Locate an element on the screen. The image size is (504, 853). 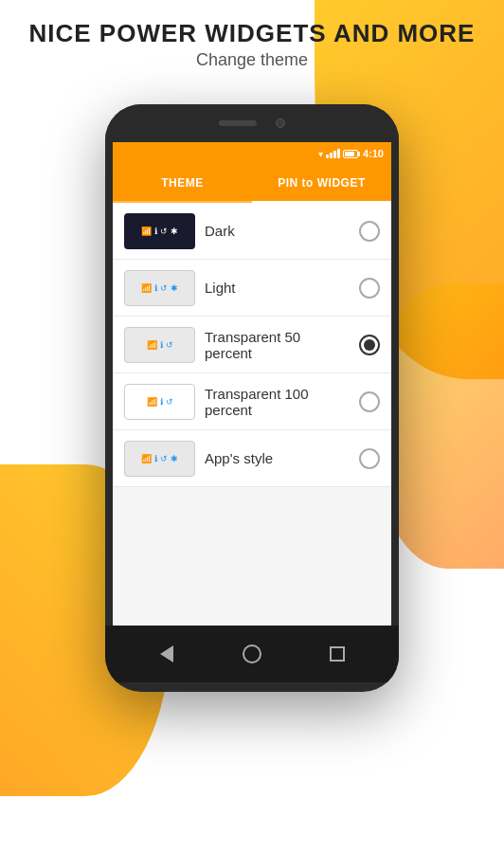
radio-transparent100 is located at coordinates (369, 402).